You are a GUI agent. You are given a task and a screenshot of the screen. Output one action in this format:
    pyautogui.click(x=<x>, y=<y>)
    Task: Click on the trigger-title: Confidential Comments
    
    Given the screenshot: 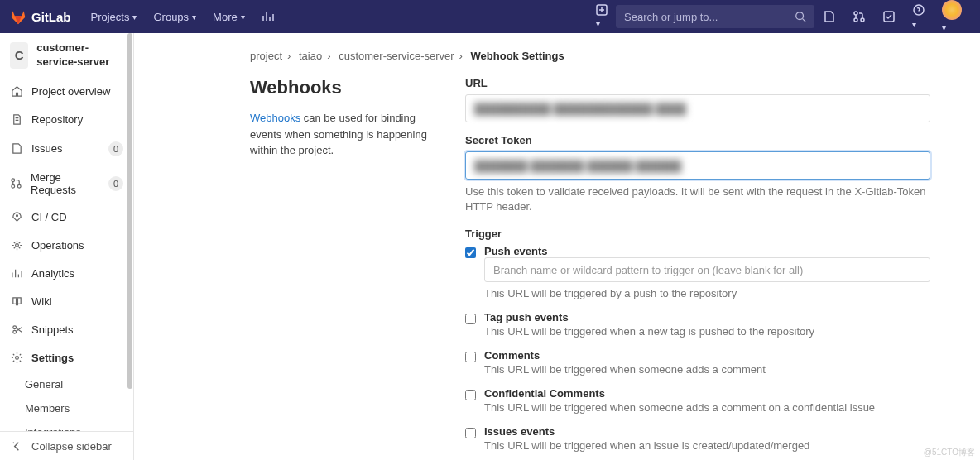 What is the action you would take?
    pyautogui.click(x=707, y=394)
    